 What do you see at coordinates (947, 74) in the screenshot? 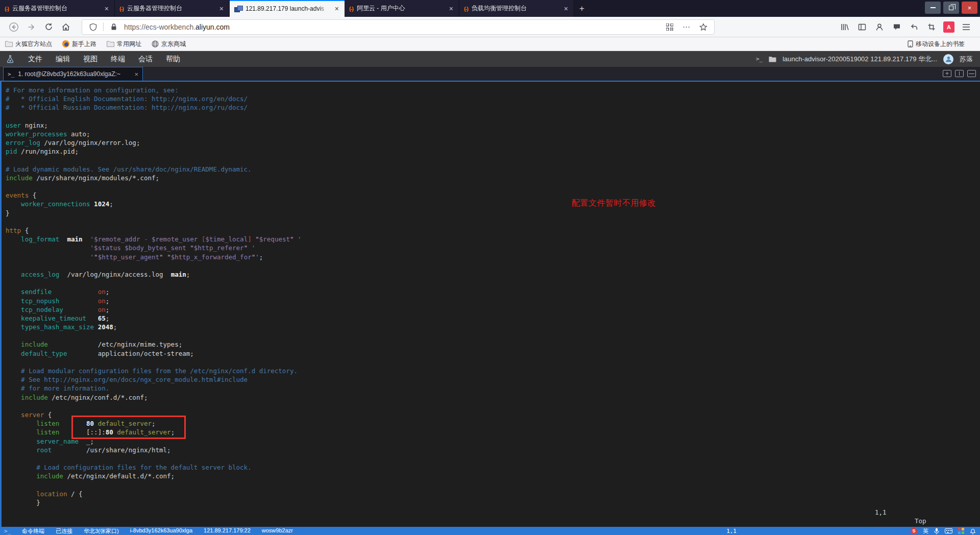
I see `add-pane-icon` at bounding box center [947, 74].